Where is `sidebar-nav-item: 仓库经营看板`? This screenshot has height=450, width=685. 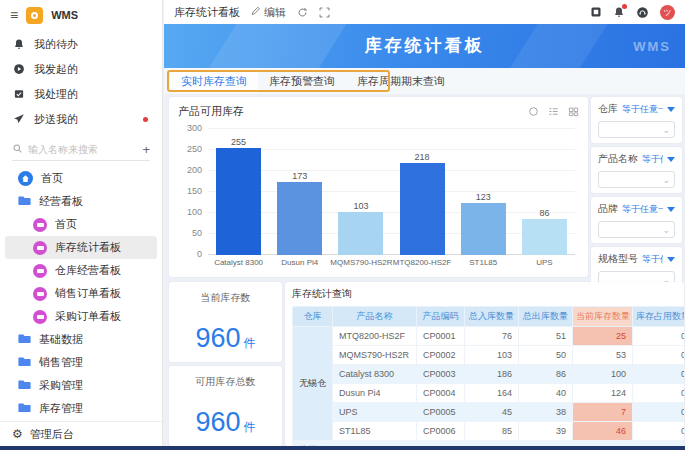
sidebar-nav-item: 仓库经营看板 is located at coordinates (81, 270).